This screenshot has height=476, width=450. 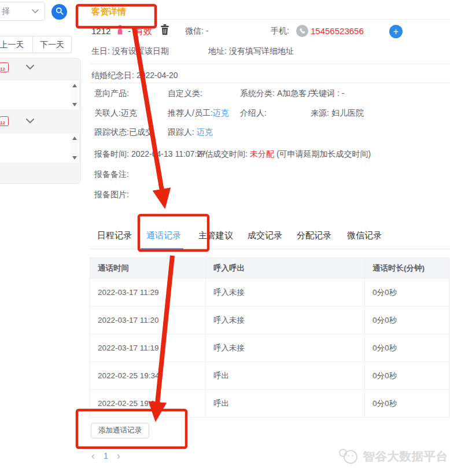 I want to click on pagination: ‹ 1 ›, so click(x=106, y=456).